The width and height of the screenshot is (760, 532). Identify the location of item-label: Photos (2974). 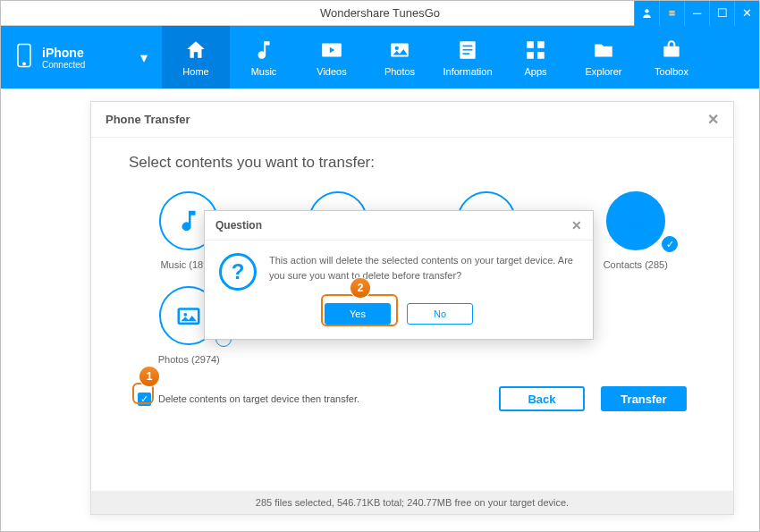
(190, 359).